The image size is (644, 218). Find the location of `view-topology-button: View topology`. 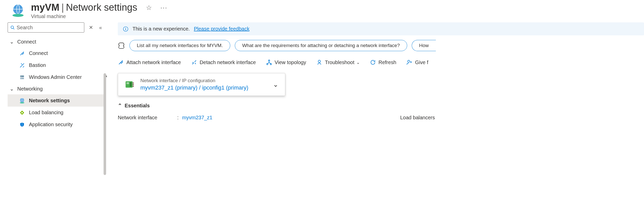

view-topology-button: View topology is located at coordinates (286, 62).